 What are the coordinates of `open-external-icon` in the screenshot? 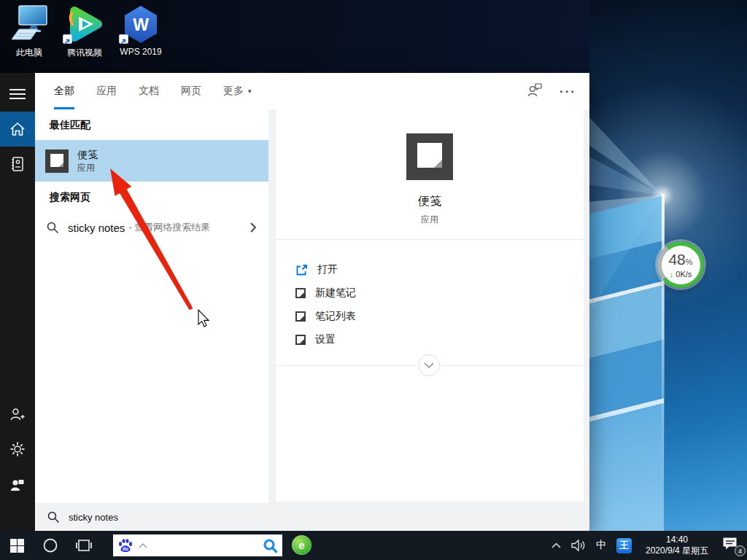 It's located at (302, 270).